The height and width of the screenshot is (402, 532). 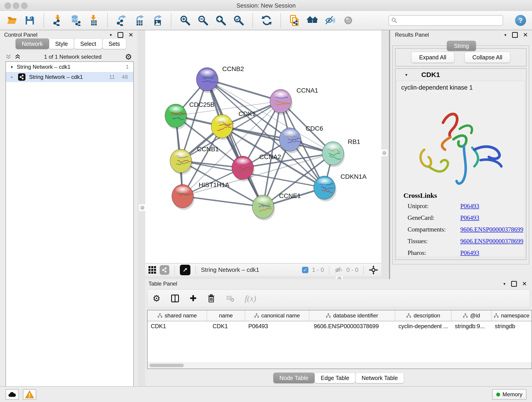 I want to click on string-toggle-icon, so click(x=165, y=270).